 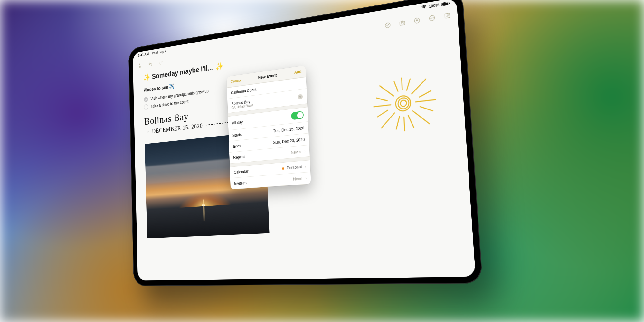 What do you see at coordinates (239, 157) in the screenshot?
I see `repeat-label: Repeat` at bounding box center [239, 157].